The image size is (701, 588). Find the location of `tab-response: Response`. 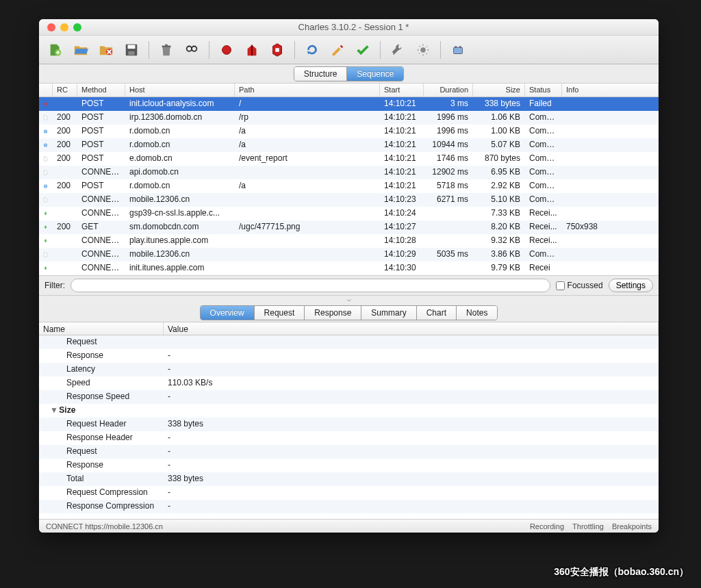

tab-response: Response is located at coordinates (333, 313).